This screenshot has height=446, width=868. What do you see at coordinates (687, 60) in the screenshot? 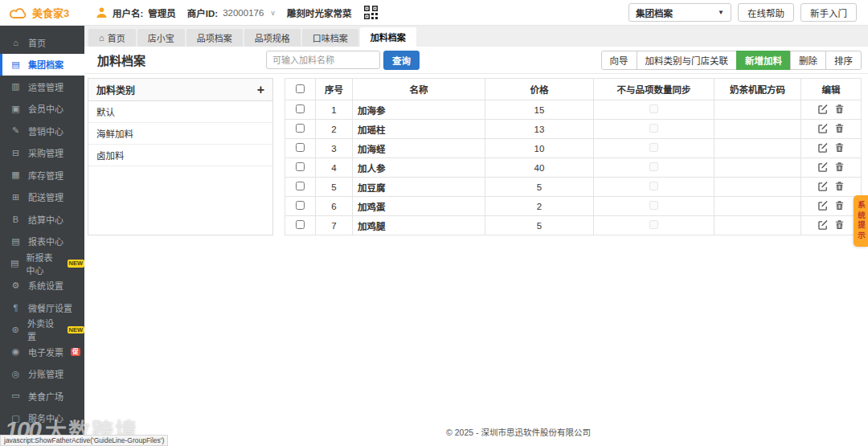
I see `category-store-link-button: 加料类别与门店关联` at bounding box center [687, 60].